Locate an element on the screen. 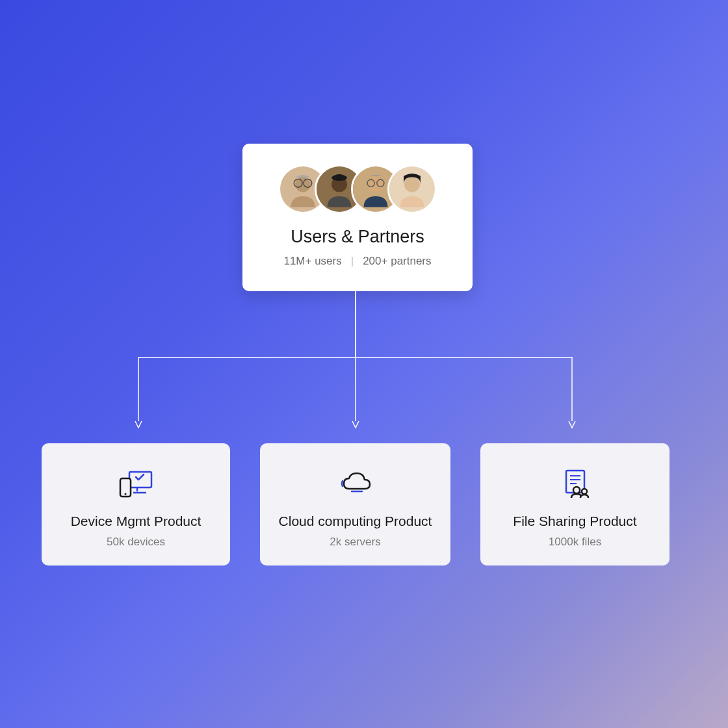 The height and width of the screenshot is (728, 728). root-stat-users: 11M+ users is located at coordinates (312, 261).